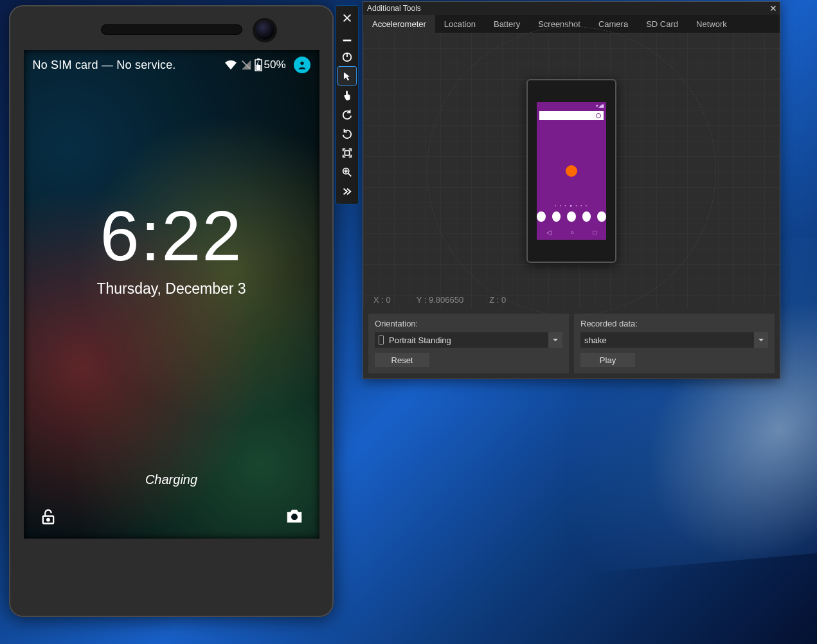 The height and width of the screenshot is (644, 817). I want to click on device-speaker-grille, so click(172, 30).